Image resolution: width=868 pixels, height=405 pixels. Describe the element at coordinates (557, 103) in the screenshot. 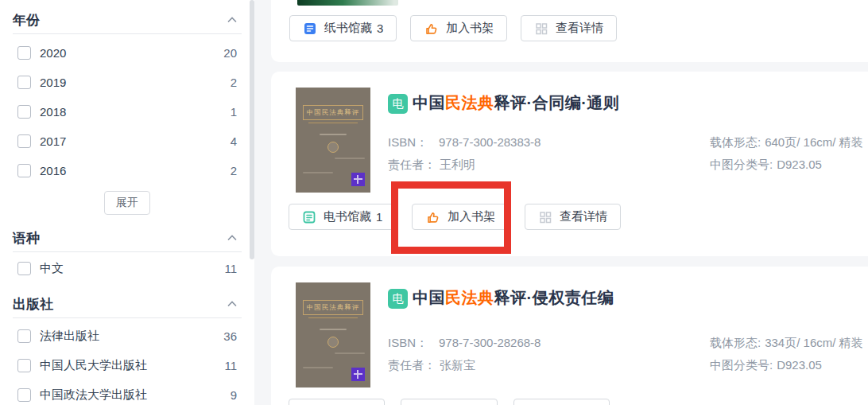

I see `title-text: 释评·合同编·通则` at that location.